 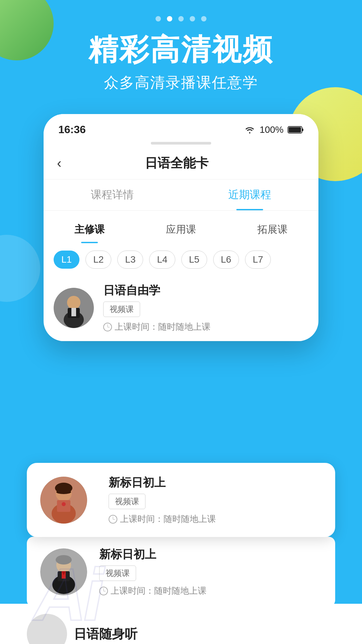 What do you see at coordinates (206, 327) in the screenshot?
I see `course-time-1: 上课时间：随时随地上课` at bounding box center [206, 327].